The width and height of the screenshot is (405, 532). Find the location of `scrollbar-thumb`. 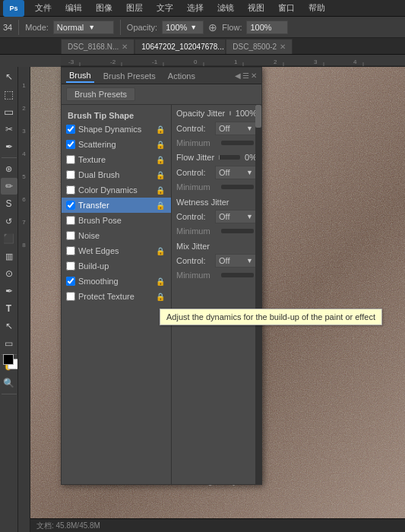

scrollbar-thumb is located at coordinates (258, 116).